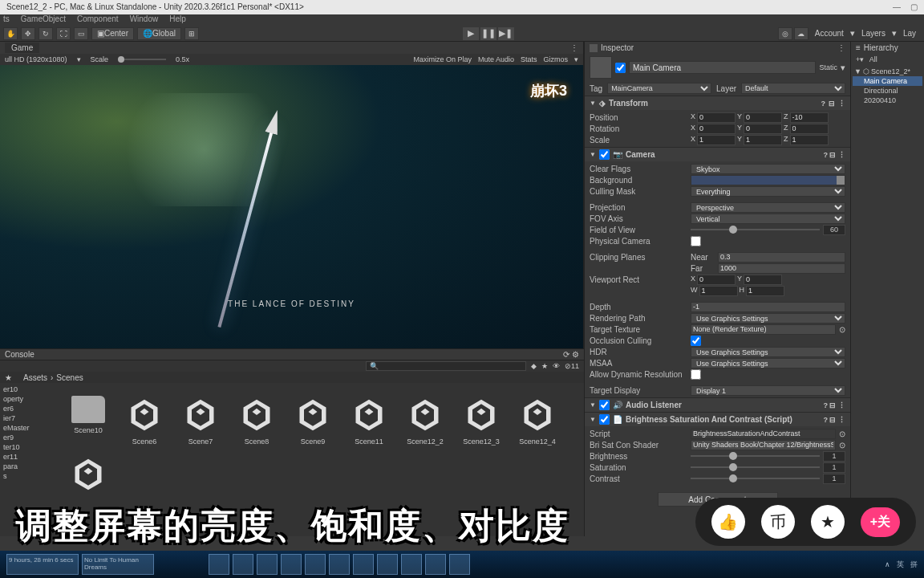 This screenshot has height=578, width=924. What do you see at coordinates (768, 352) in the screenshot?
I see `hdr-dropdown: Use Graphics Settings` at bounding box center [768, 352].